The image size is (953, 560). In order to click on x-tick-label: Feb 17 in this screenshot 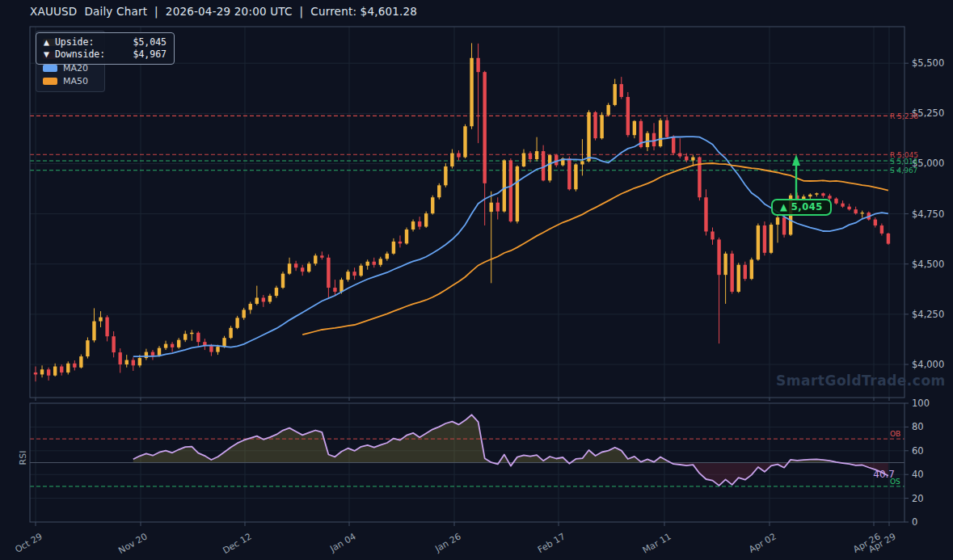, I will do `click(551, 543)`.